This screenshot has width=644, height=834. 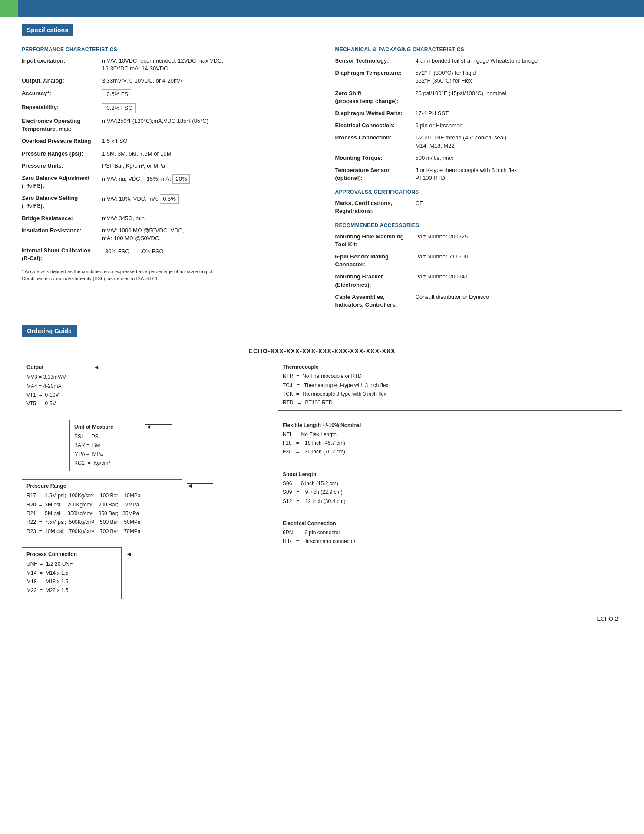 I want to click on ordering-section-header: Ordering Guide, so click(x=50, y=331).